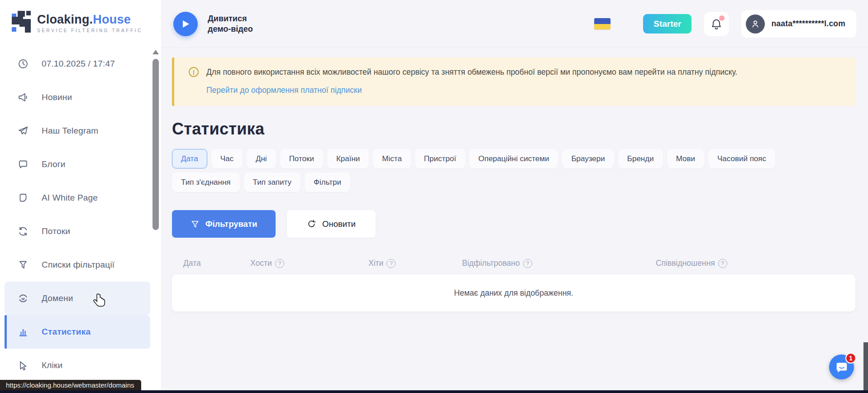  What do you see at coordinates (348, 158) in the screenshot?
I see `tab-countries: Країни` at bounding box center [348, 158].